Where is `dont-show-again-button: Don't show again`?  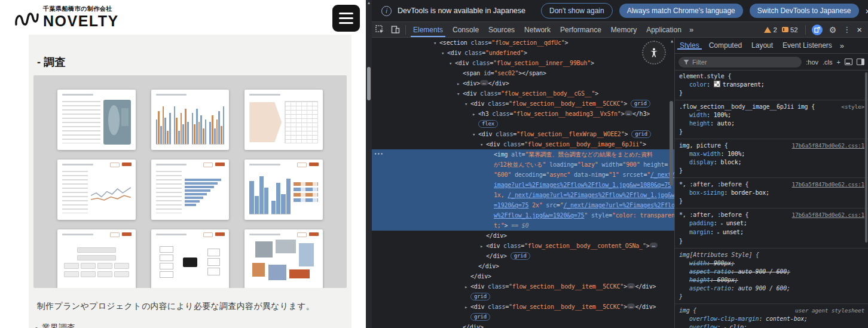 dont-show-again-button: Don't show again is located at coordinates (577, 11).